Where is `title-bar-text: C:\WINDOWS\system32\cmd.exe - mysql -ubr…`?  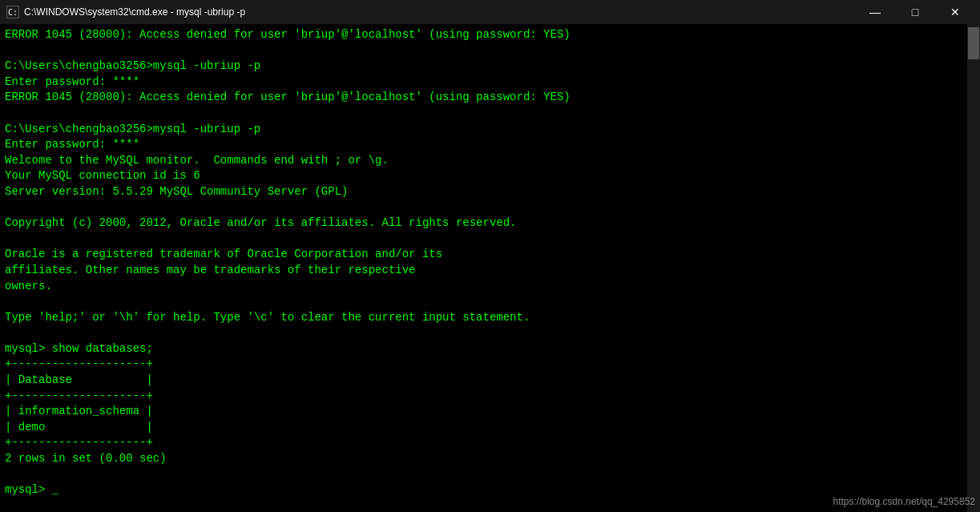
title-bar-text: C:\WINDOWS\system32\cmd.exe - mysql -ubr… is located at coordinates (135, 12).